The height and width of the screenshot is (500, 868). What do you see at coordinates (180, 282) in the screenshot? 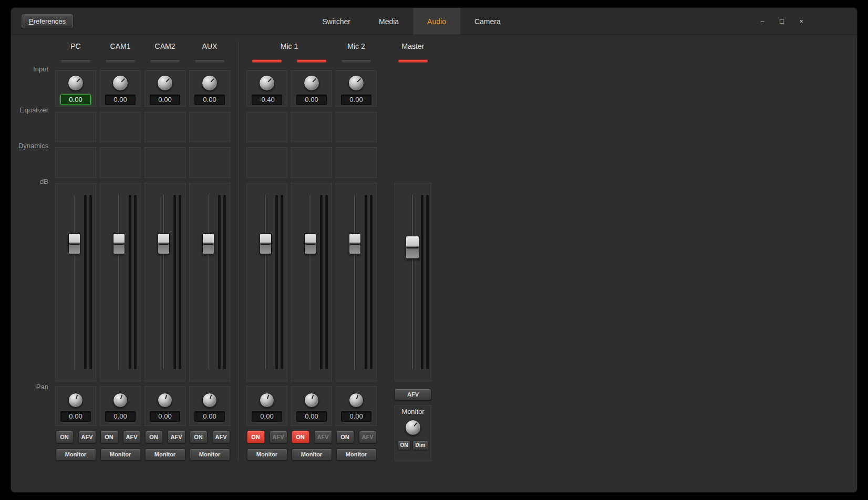
I see `level-meter-right` at bounding box center [180, 282].